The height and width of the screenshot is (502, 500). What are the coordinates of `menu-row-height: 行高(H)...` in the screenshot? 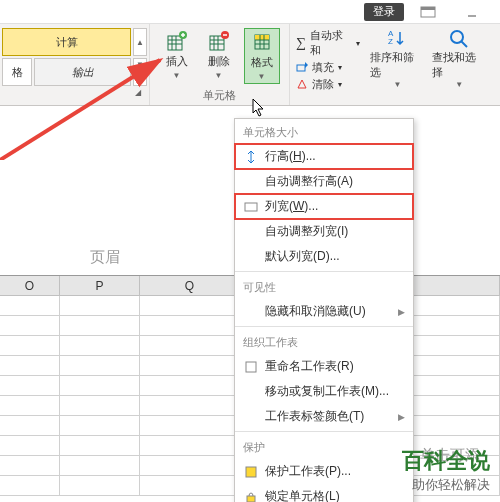 It's located at (324, 156).